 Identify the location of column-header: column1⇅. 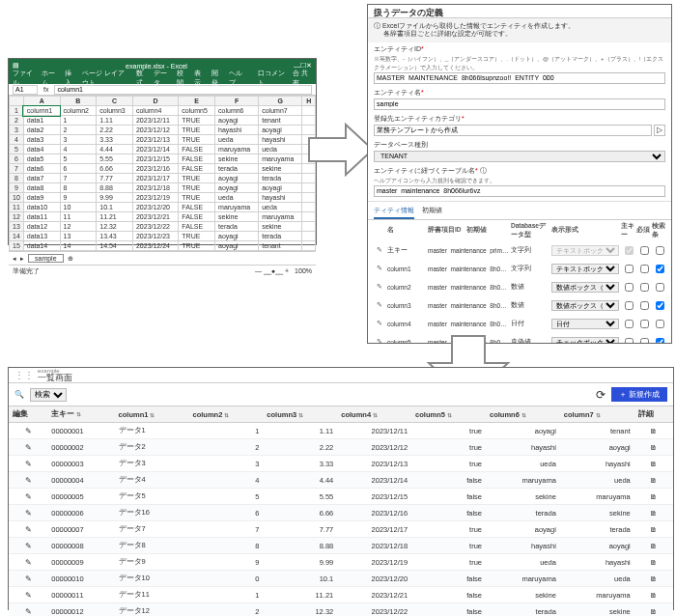
(153, 415).